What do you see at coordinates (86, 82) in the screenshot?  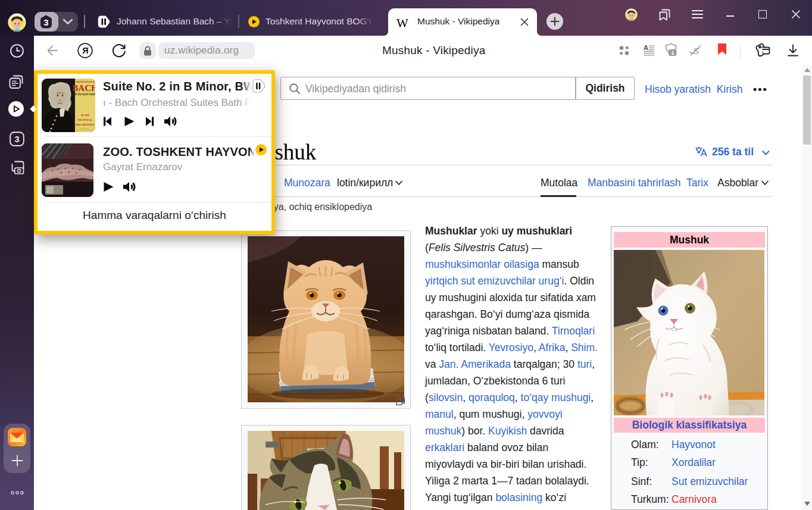 I see `svg-text: JOHANN SEBASTIAN` at bounding box center [86, 82].